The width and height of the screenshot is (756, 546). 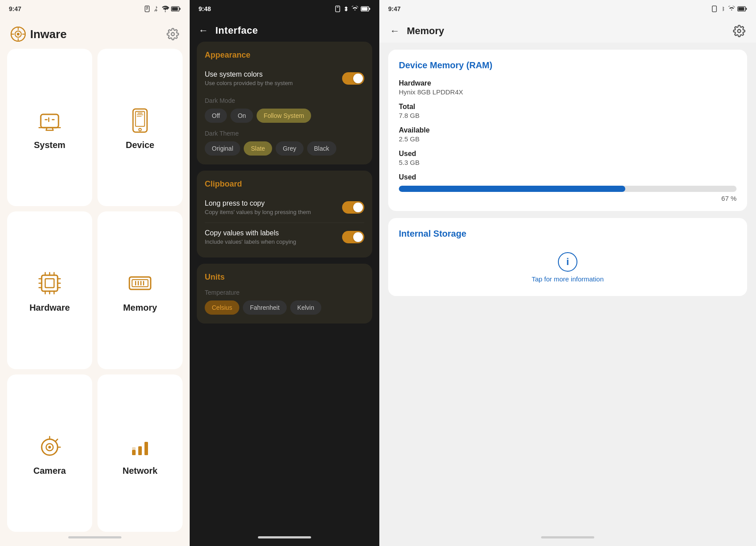 What do you see at coordinates (242, 116) in the screenshot?
I see `dark-mode-on-chip: On` at bounding box center [242, 116].